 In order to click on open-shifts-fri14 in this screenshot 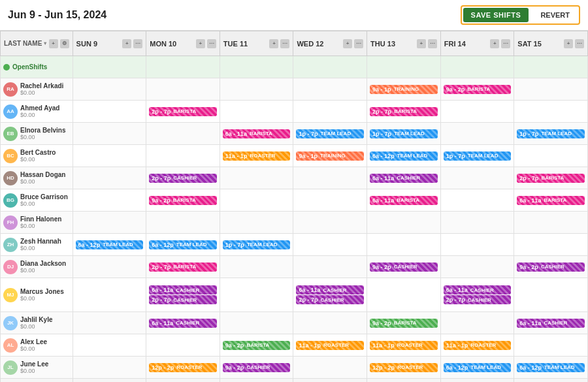, I will do `click(477, 67)`.